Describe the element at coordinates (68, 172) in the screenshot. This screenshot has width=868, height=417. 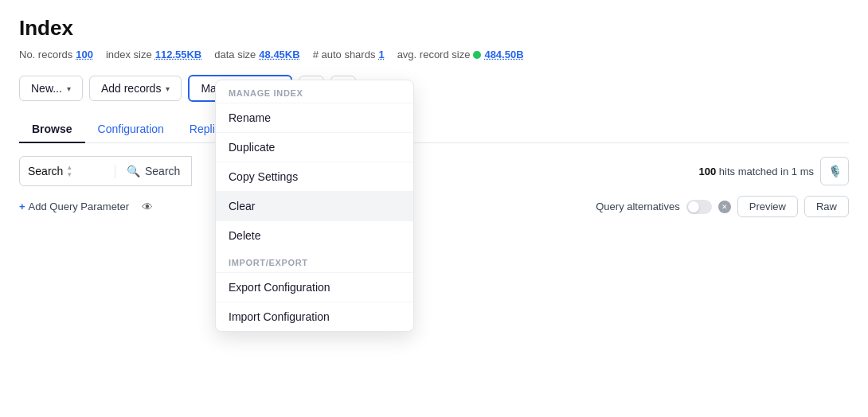
I see `search-input-area: Search ▲ ▼` at that location.